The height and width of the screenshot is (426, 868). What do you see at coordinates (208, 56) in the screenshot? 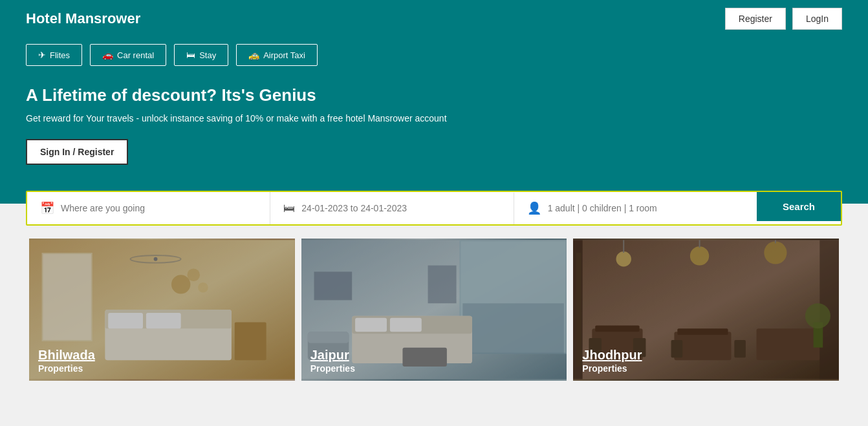
I see `tab-stay-label: Stay` at bounding box center [208, 56].